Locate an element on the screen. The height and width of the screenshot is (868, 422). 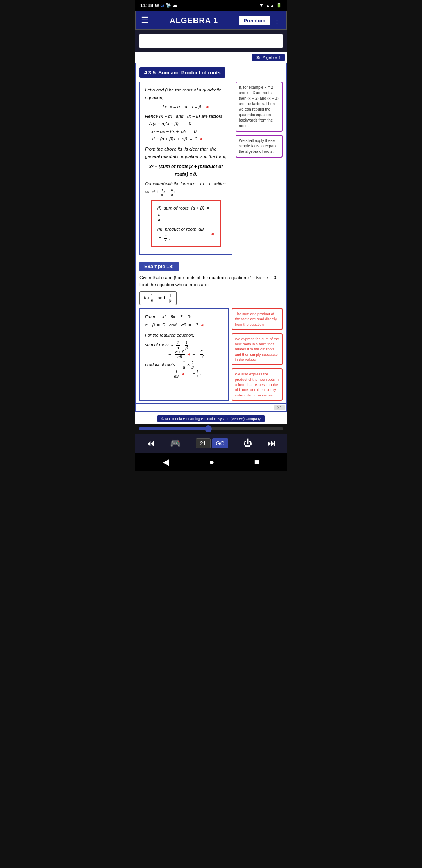
power-button: ⏻ is located at coordinates (248, 443).